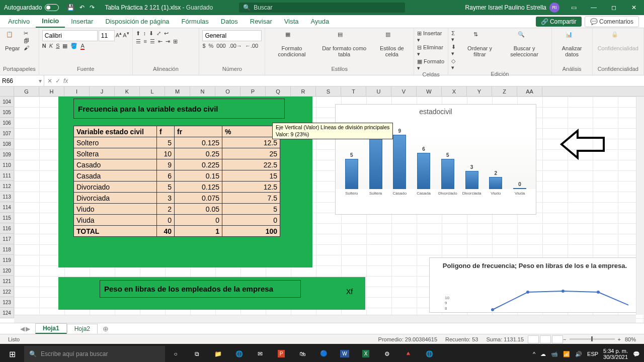 The image size is (644, 362). Describe the element at coordinates (579, 354) in the screenshot. I see `volume-icon: 🔊` at that location.